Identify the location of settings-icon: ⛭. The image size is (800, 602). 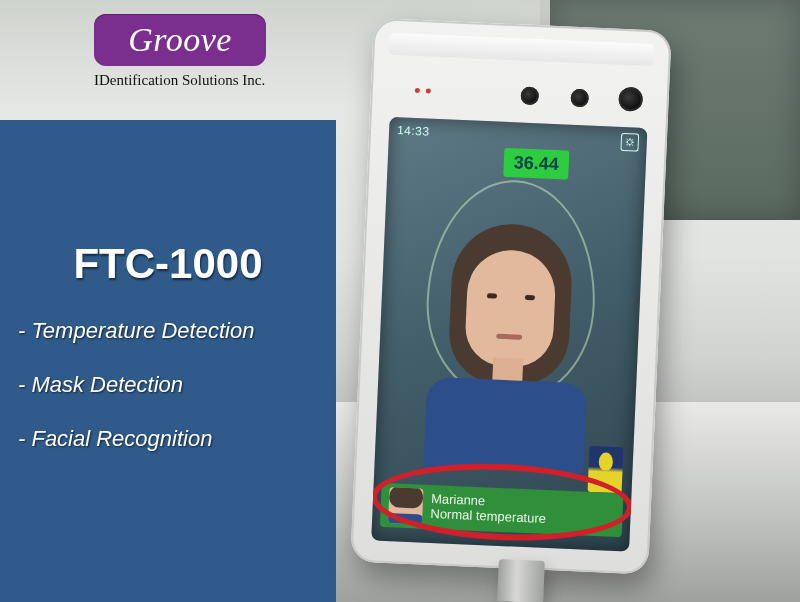
(630, 142).